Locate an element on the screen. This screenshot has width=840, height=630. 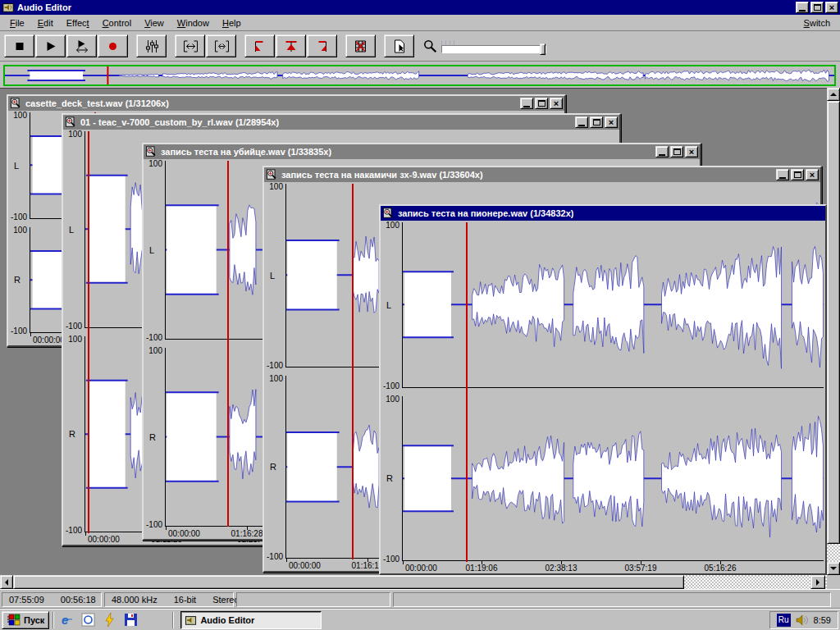
wave-window-title: запись теста на накамичи зх-9.wav (1/336… is located at coordinates (382, 175).